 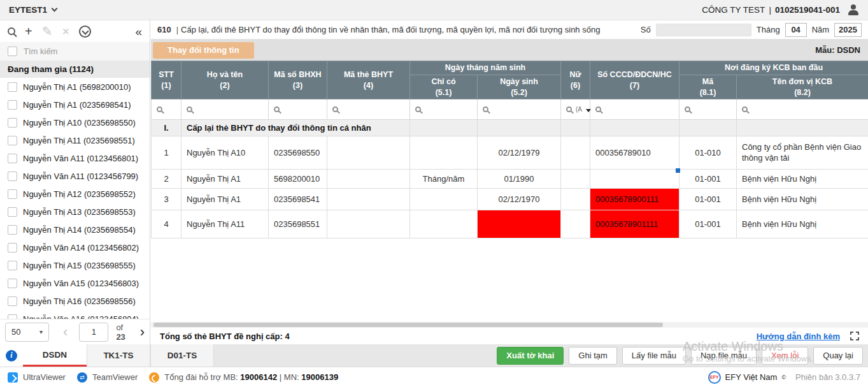 I want to click on month-input: 04, so click(x=796, y=30).